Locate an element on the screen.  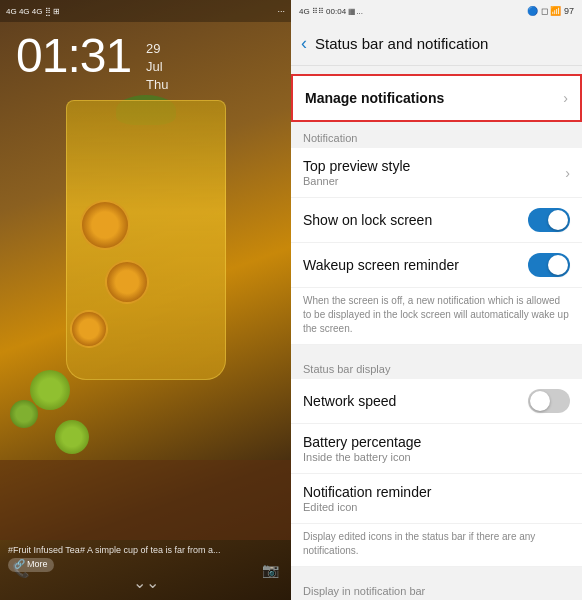
notification-reminder-title: Notification reminder is located at coordinates (367, 492).